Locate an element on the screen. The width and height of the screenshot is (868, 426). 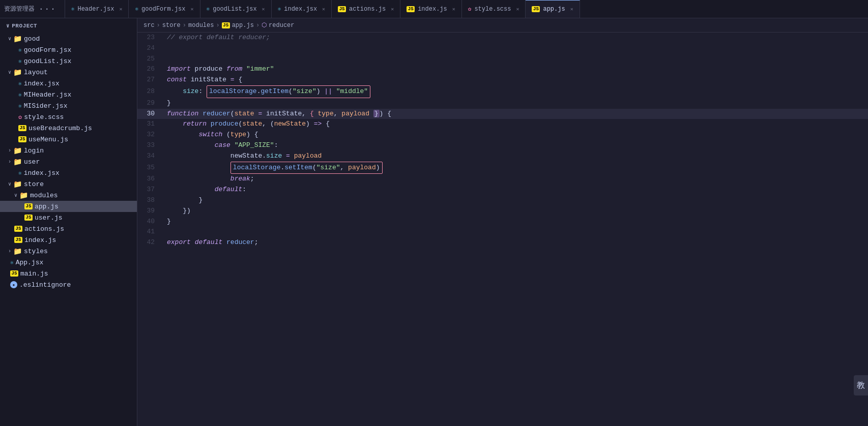
tab-label: goodForm.jsx is located at coordinates (163, 9).